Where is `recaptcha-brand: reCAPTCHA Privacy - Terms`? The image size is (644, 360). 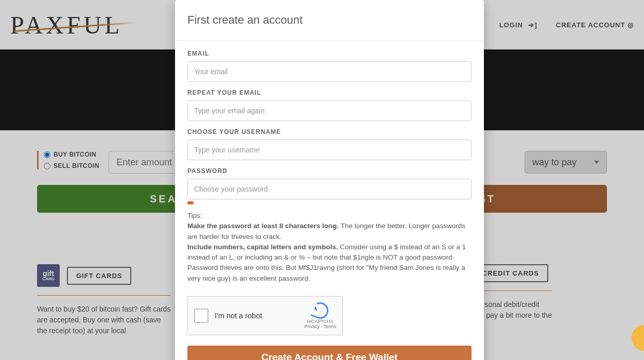 recaptcha-brand: reCAPTCHA Privacy - Terms is located at coordinates (320, 316).